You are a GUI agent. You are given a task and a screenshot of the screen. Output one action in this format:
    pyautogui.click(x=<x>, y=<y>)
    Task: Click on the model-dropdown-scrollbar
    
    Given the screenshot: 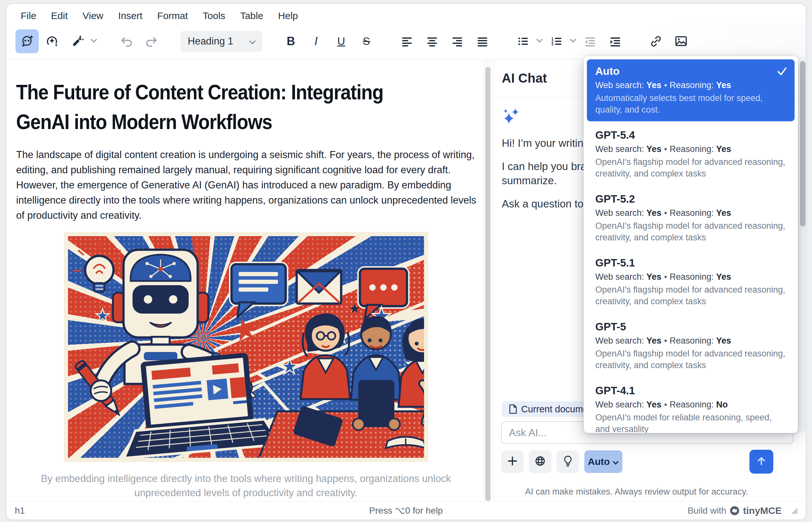 What is the action you would take?
    pyautogui.click(x=802, y=245)
    